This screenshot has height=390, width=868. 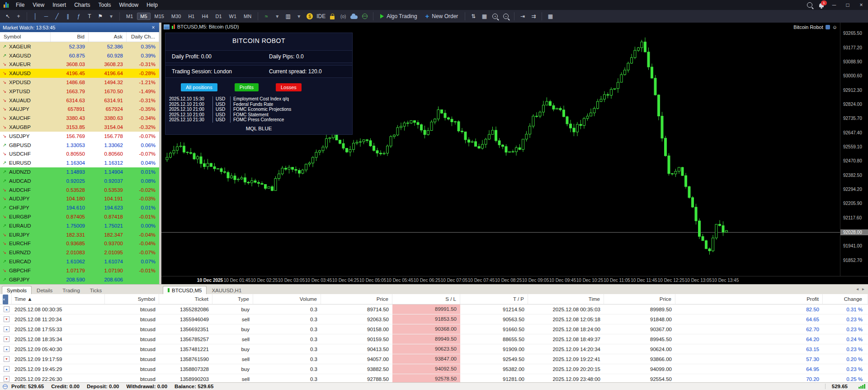 I want to click on tabs-scroll-left-button: ◂, so click(x=857, y=289).